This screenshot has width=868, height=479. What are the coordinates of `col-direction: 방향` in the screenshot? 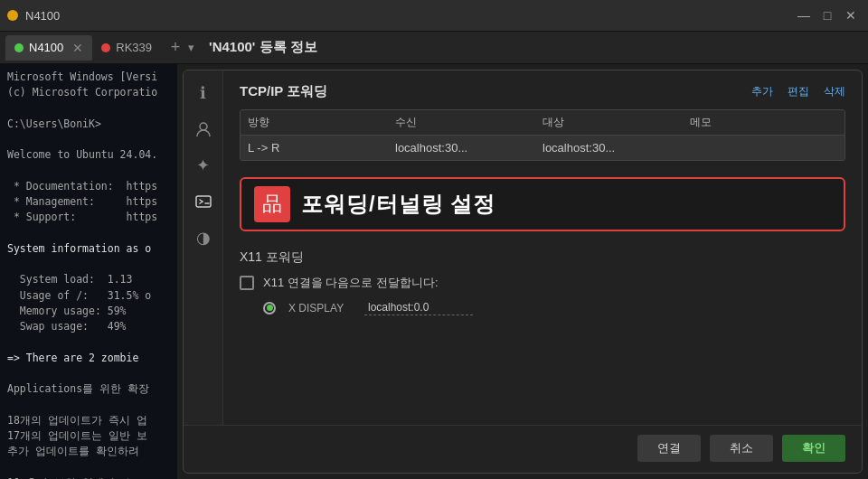 It's located at (322, 123).